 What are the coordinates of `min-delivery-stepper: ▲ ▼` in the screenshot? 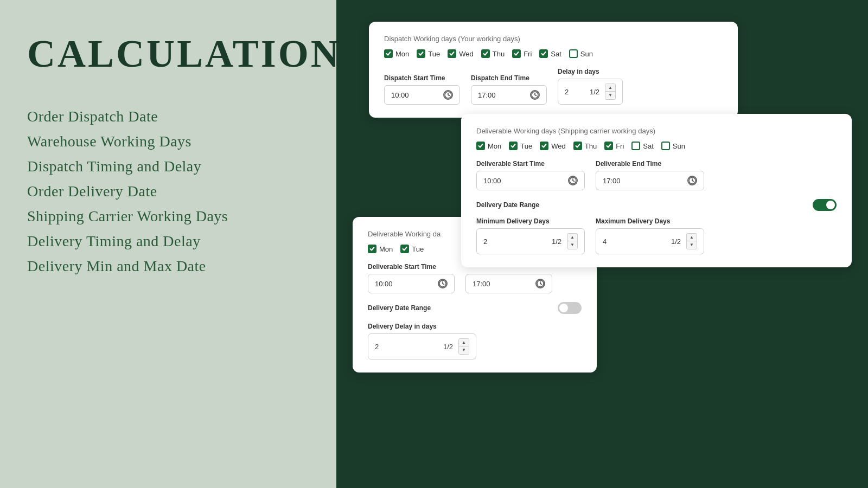 It's located at (572, 241).